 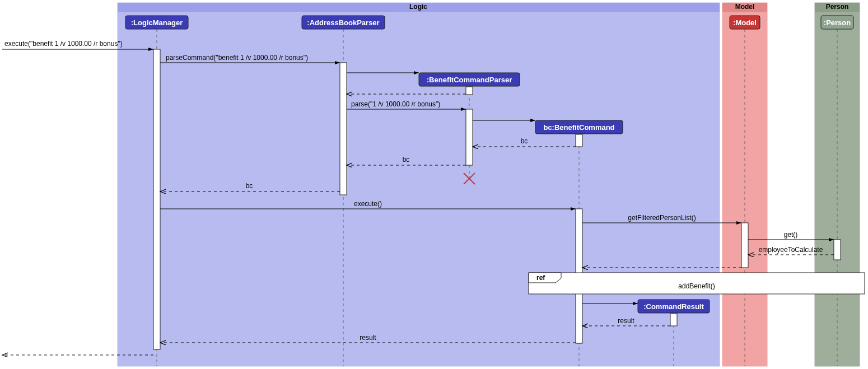 What do you see at coordinates (368, 204) in the screenshot?
I see `lbl-execute: execute()` at bounding box center [368, 204].